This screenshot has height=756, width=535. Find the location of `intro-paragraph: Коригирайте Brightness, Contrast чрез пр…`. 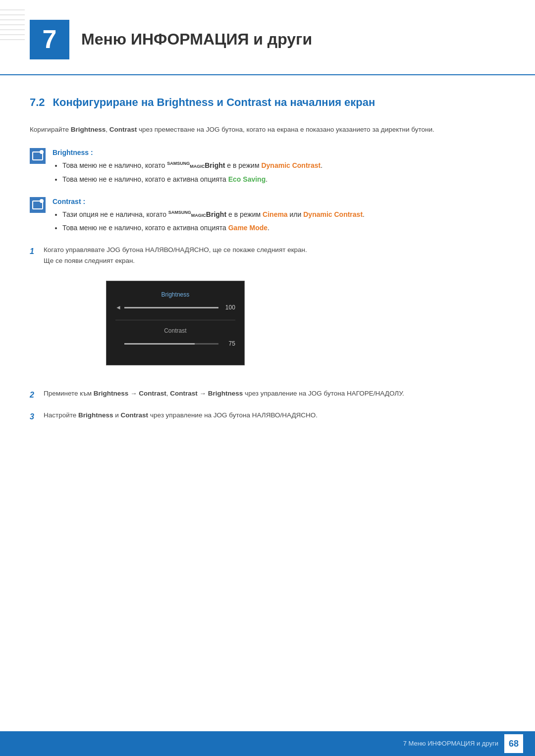

intro-paragraph: Коригирайте Brightness, Contrast чрез пр… is located at coordinates (268, 130).